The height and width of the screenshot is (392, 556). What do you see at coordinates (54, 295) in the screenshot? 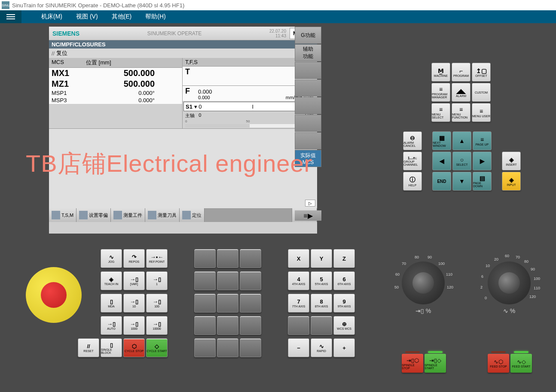
I see `emergency-stop` at bounding box center [54, 295].